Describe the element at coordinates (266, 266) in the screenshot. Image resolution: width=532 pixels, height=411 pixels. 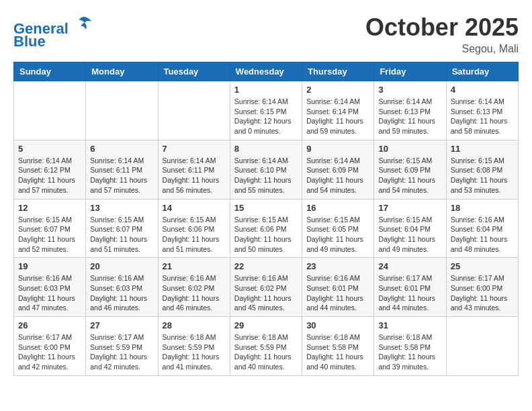
I see `day-number: 22` at that location.